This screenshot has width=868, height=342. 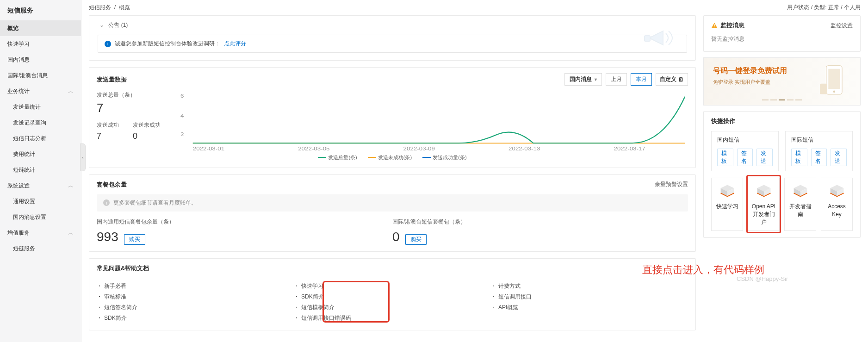 I want to click on sidebar-sub-cost: 费用统计, so click(x=41, y=154).